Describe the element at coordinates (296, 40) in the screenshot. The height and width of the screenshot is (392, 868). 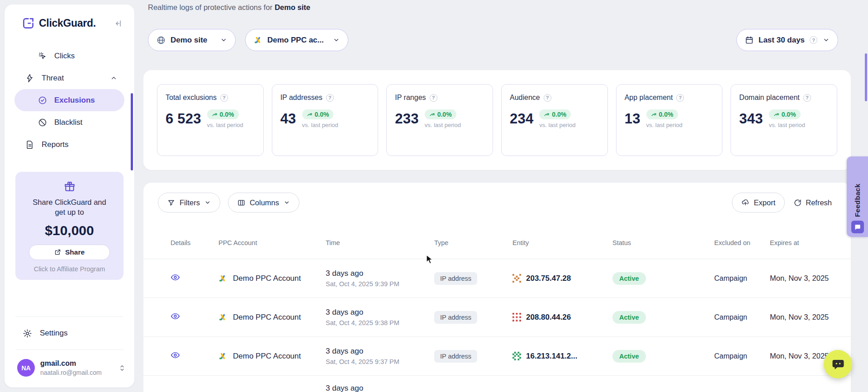
I see `ppc-account-selector-value: Demo PPC ac...` at that location.